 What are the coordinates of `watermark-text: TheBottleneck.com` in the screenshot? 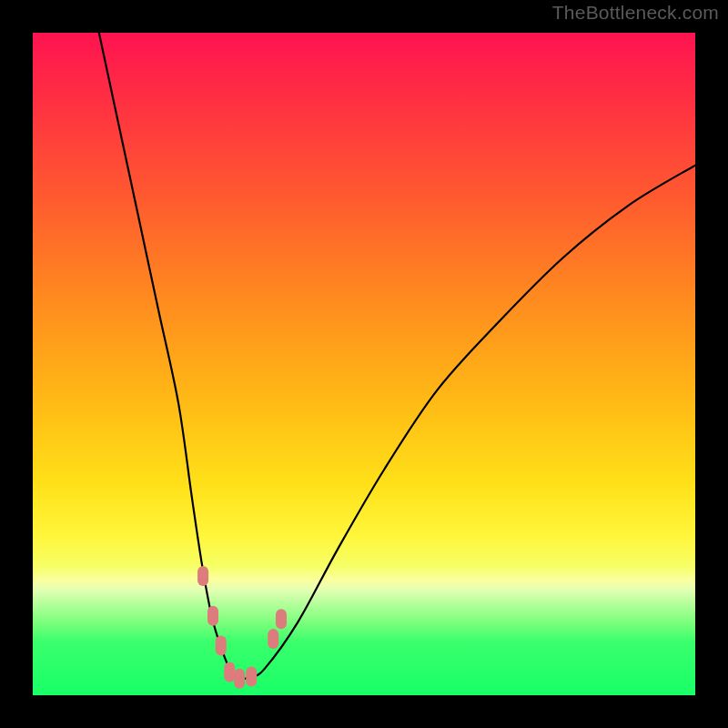 It's located at (635, 13).